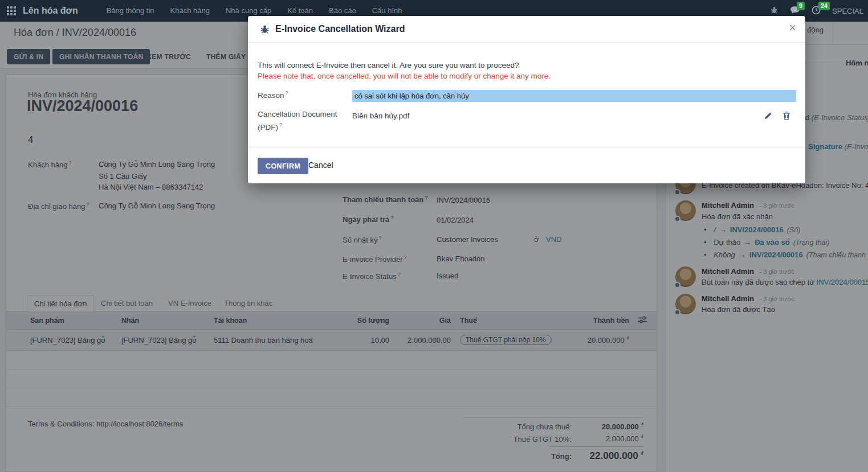  I want to click on user-menu: SPECIAL, so click(848, 11).